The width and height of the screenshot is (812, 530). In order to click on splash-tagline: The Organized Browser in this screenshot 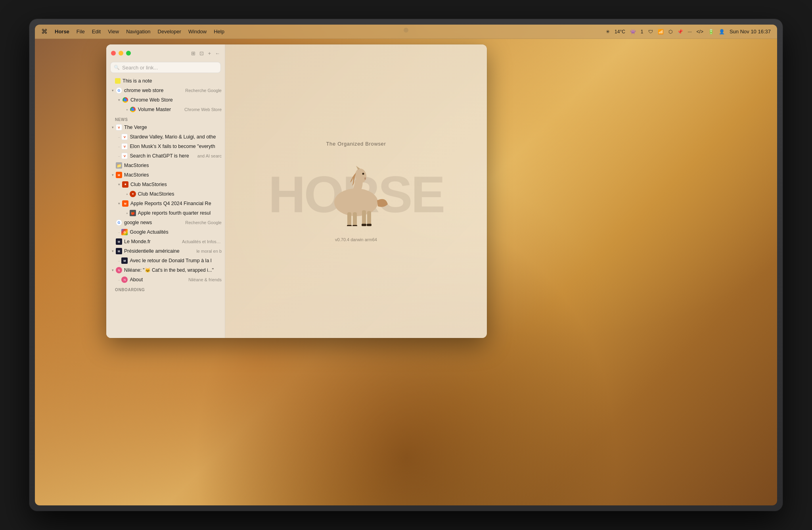, I will do `click(356, 144)`.